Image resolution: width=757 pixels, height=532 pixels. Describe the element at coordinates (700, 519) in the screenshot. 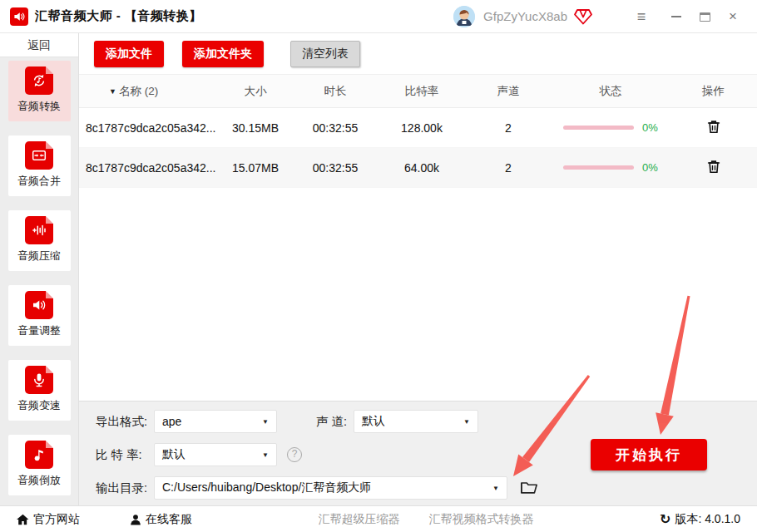

I see `version-info: ↻ 版本: 4.0.1.0` at that location.